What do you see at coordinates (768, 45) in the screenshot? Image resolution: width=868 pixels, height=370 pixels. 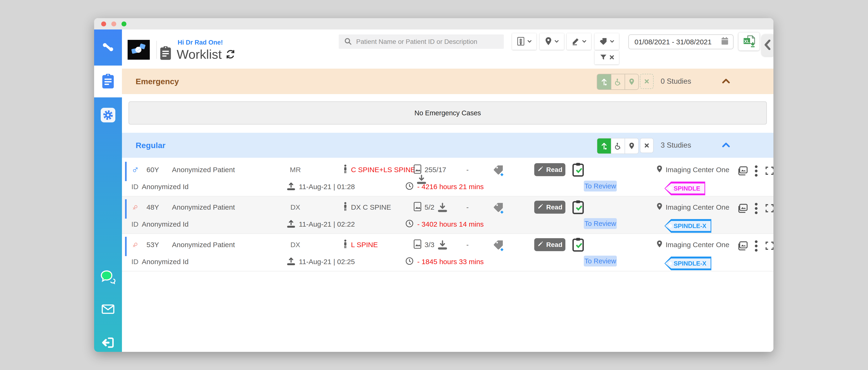 I see `collapse-panel-handle` at bounding box center [768, 45].